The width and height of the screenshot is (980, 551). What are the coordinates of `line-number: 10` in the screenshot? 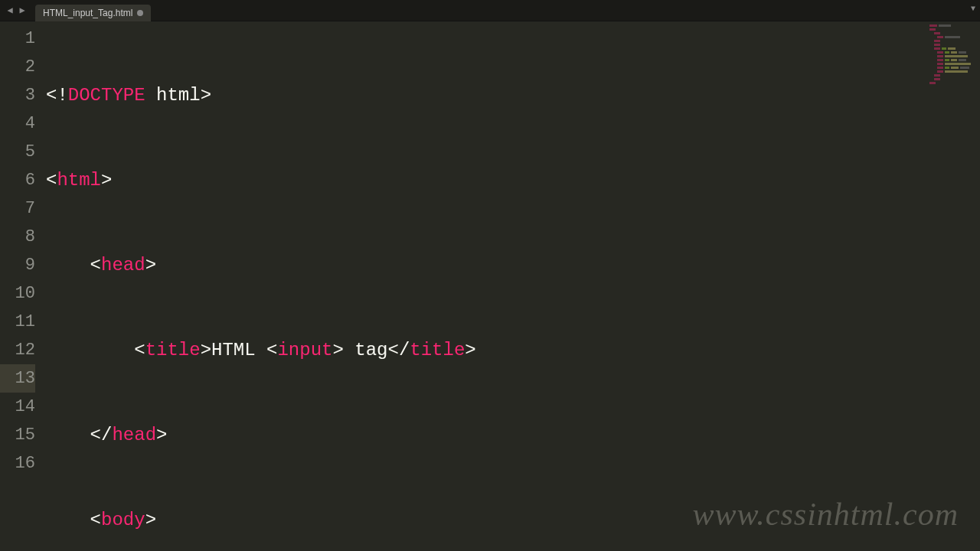 It's located at (18, 294).